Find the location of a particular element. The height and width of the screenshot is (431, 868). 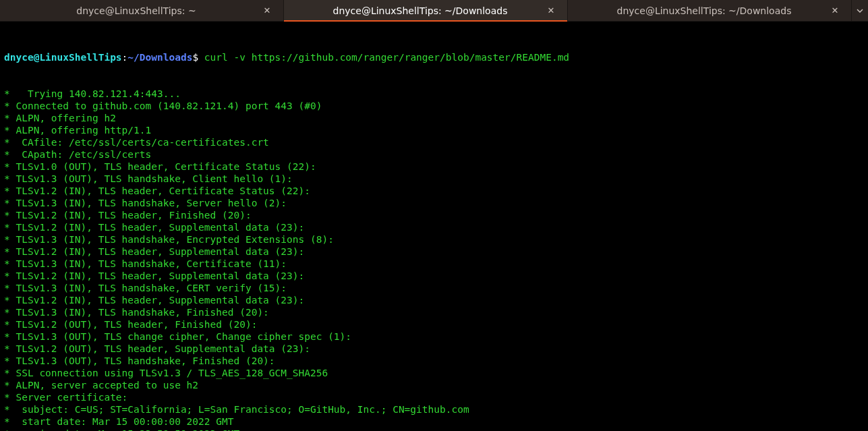

output-line: * ALPN, offering h2 is located at coordinates (434, 118).